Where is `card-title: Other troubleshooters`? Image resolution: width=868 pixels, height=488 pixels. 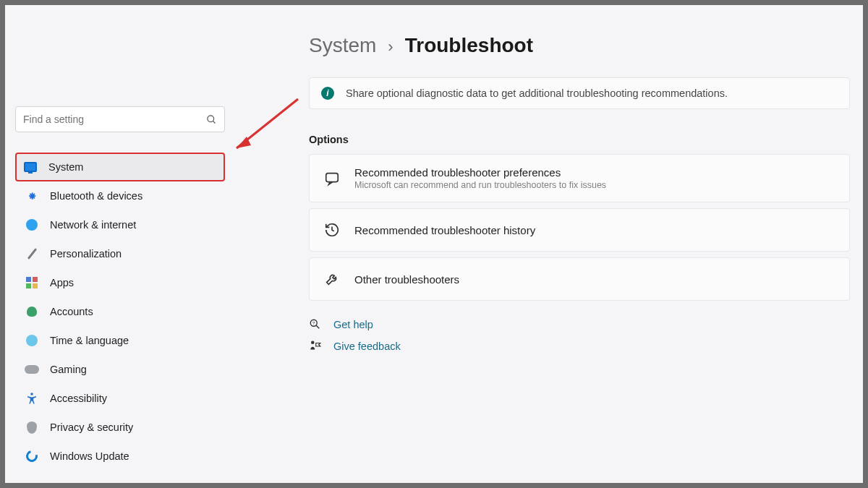 card-title: Other troubleshooters is located at coordinates (595, 279).